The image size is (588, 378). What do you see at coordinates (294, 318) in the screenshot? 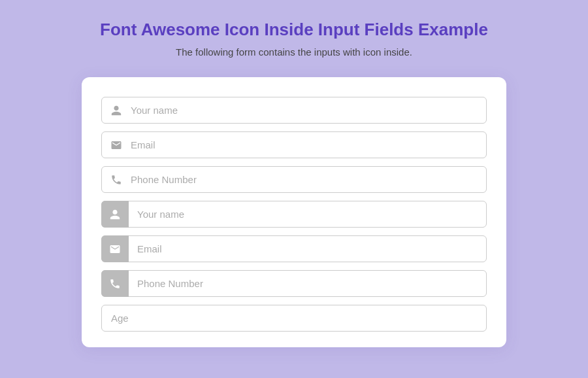
I see `age-input` at bounding box center [294, 318].